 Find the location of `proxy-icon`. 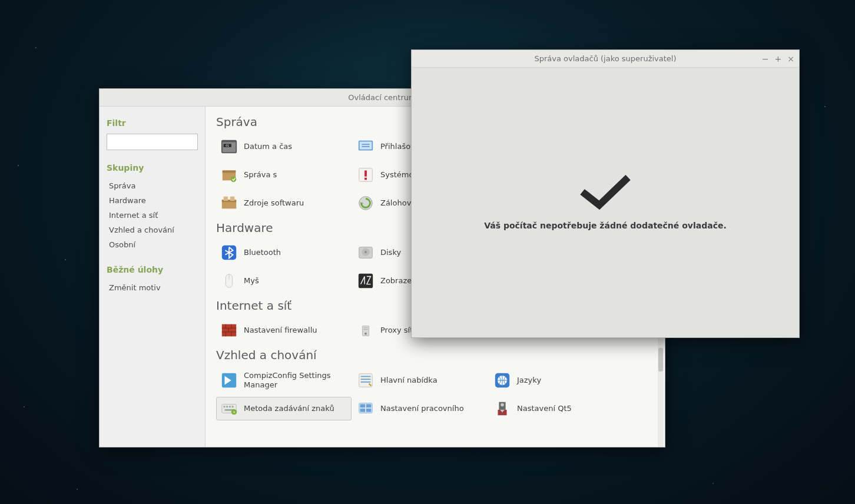

proxy-icon is located at coordinates (366, 330).